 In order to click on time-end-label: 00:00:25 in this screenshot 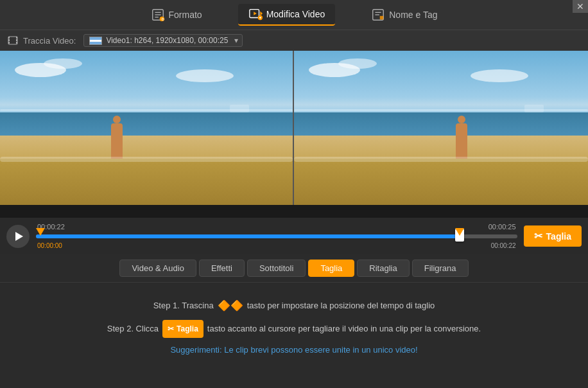, I will do `click(502, 227)`.